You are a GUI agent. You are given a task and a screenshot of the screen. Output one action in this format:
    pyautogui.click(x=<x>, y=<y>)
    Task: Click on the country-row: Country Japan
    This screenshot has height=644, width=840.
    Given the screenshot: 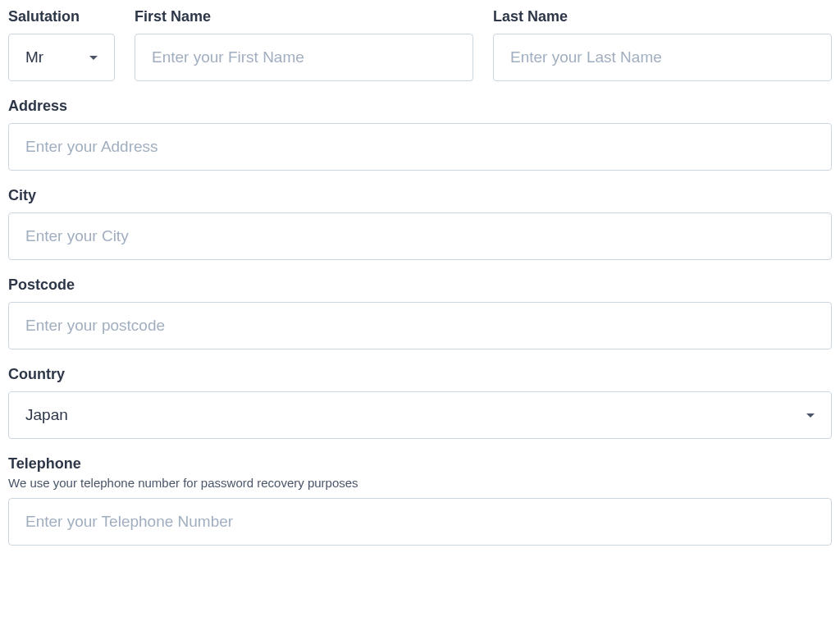 What is the action you would take?
    pyautogui.click(x=420, y=402)
    